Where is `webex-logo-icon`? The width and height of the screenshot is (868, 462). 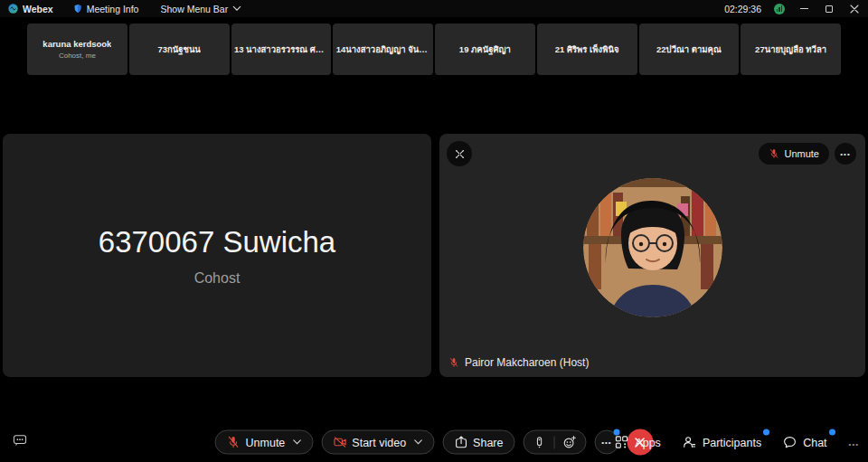 webex-logo-icon is located at coordinates (13, 9).